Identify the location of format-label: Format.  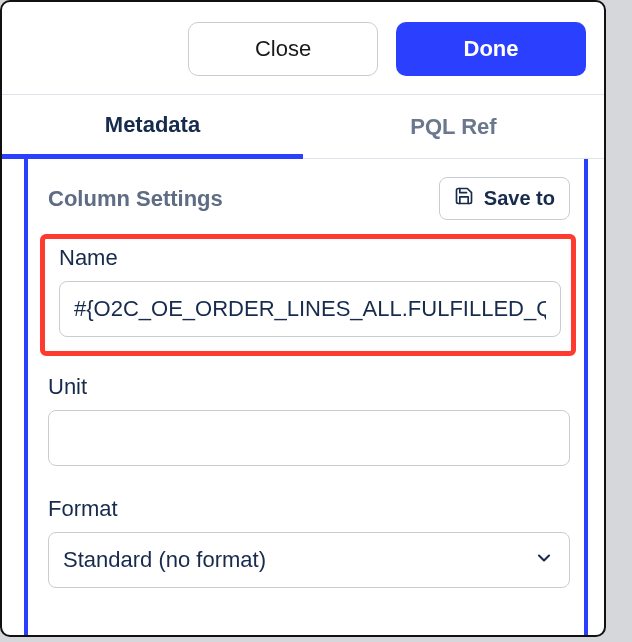
(309, 509).